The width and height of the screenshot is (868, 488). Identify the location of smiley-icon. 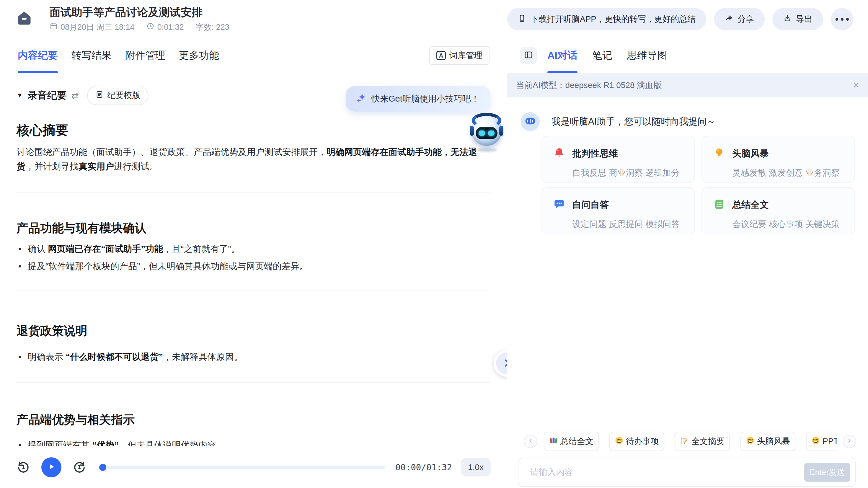
(750, 441).